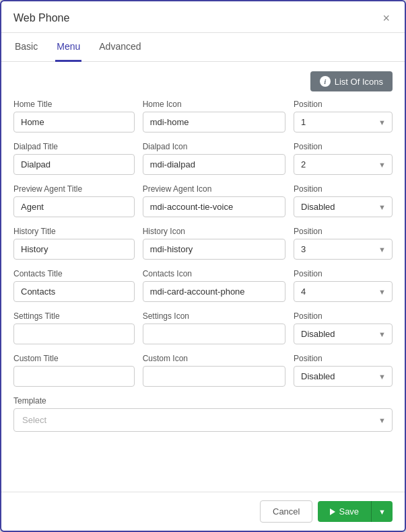  What do you see at coordinates (343, 116) in the screenshot?
I see `position-group-0: Position 1234Disabled ▼` at bounding box center [343, 116].